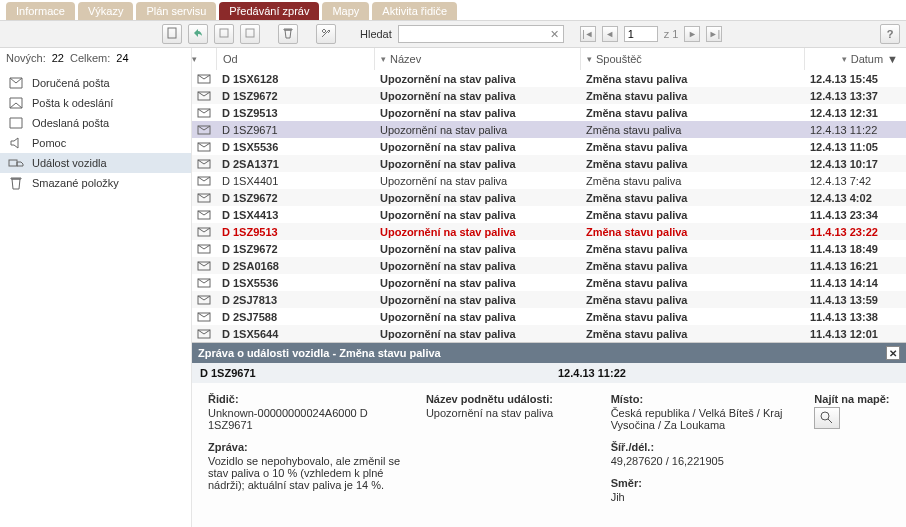  Describe the element at coordinates (250, 34) in the screenshot. I see `archive-button` at that location.